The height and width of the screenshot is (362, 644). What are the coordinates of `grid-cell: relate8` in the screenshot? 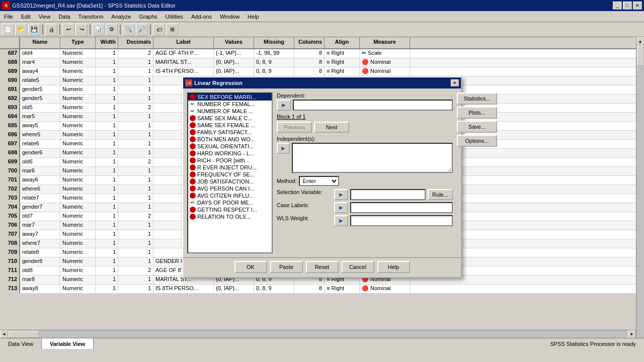 It's located at (40, 252).